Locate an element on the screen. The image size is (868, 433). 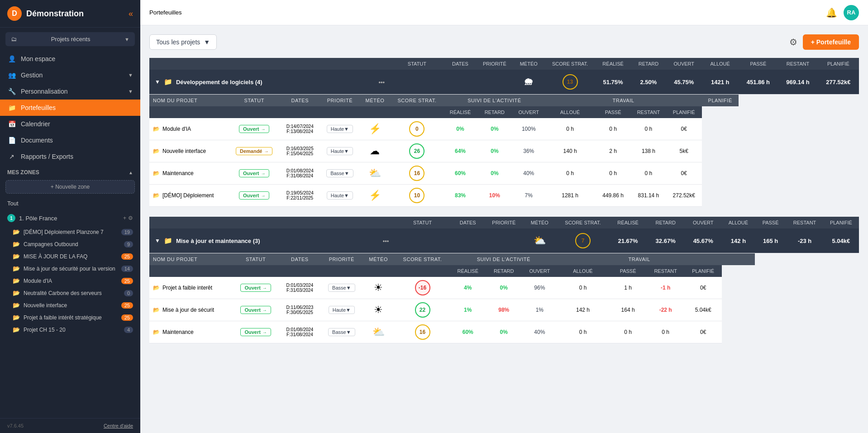
portfolio-planifie: 277.52k€ is located at coordinates (838, 82).